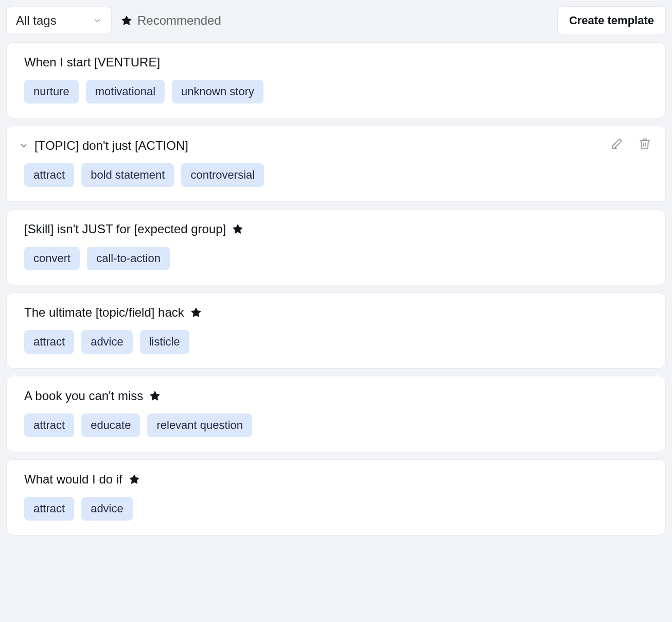  I want to click on template-title: The ultimate [topic/field] hack, so click(104, 313).